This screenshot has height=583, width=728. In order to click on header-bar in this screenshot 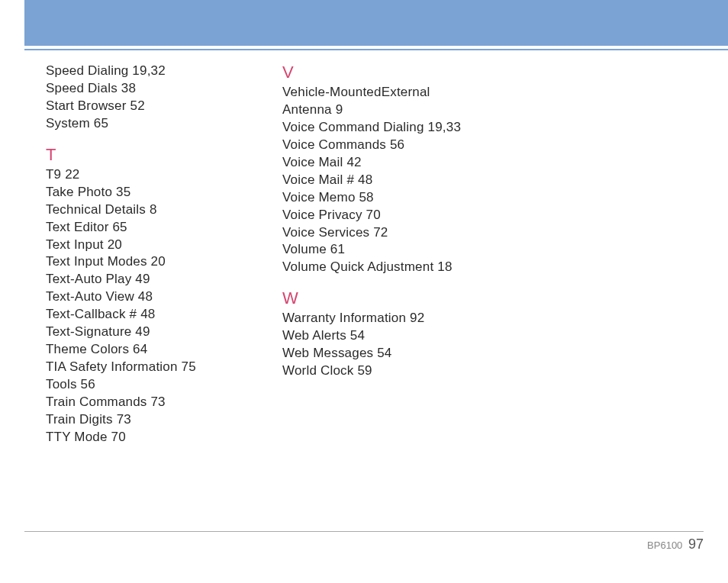, I will do `click(376, 23)`.